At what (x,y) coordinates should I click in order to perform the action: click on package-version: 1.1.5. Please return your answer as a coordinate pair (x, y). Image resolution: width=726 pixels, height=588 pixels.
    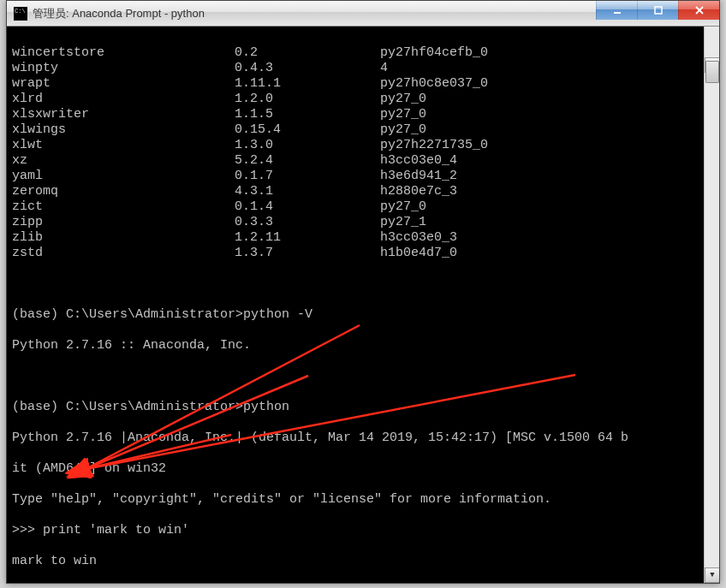
    Looking at the image, I should click on (307, 115).